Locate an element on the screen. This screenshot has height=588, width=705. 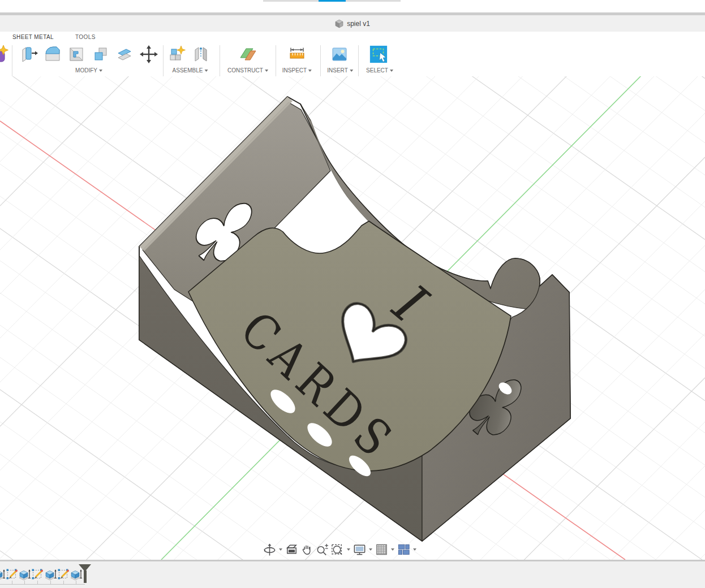
view-navigation-bar is located at coordinates (340, 550).